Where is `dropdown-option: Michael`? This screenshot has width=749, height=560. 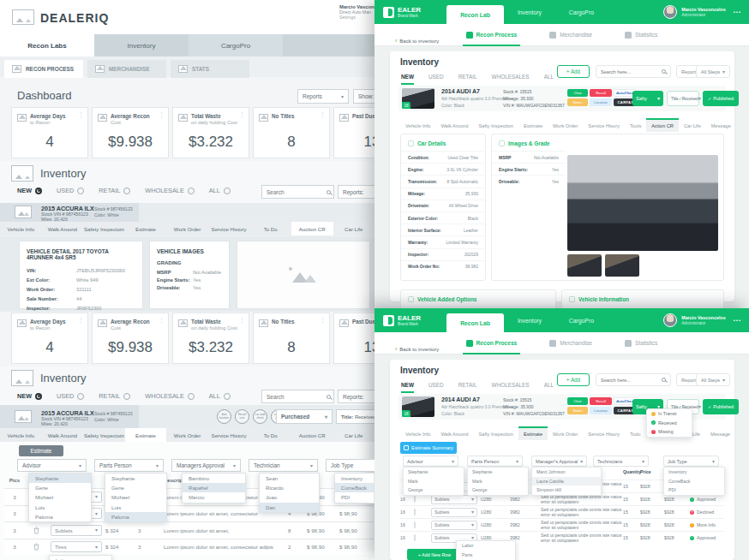 dropdown-option: Michael is located at coordinates (135, 497).